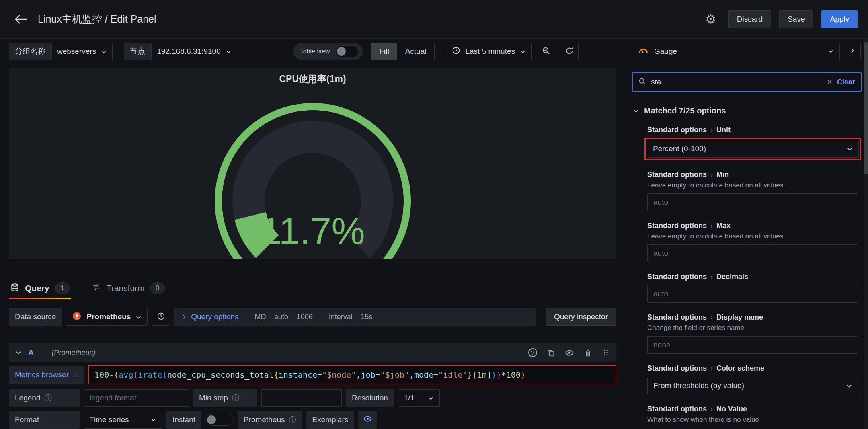 This screenshot has height=429, width=868. Describe the element at coordinates (123, 420) in the screenshot. I see `format-select: Time series` at that location.